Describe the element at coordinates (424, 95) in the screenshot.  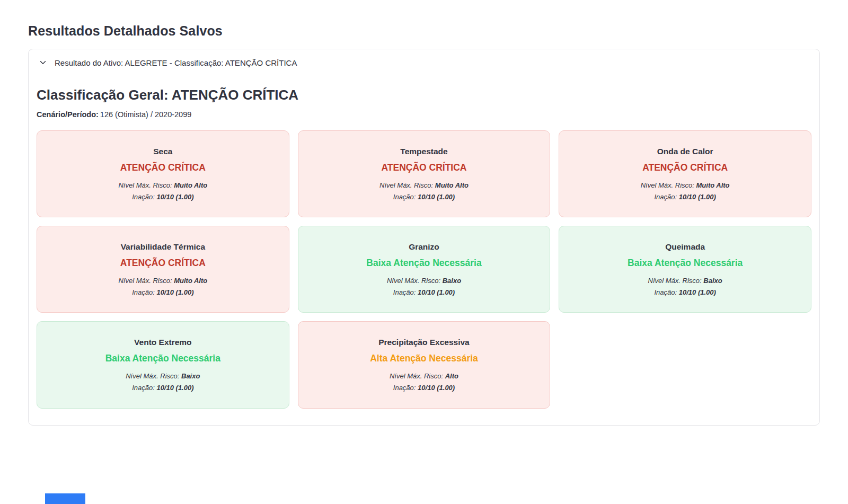
I see `classification-heading: Classificação Geral: ATENÇÃO CRÍTICA` at that location.